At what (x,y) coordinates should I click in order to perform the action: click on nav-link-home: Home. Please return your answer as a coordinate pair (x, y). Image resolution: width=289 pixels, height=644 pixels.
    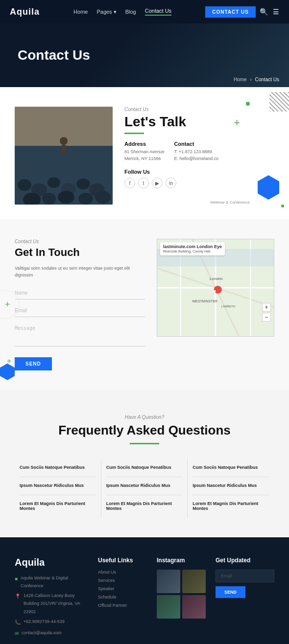
    Looking at the image, I should click on (80, 12).